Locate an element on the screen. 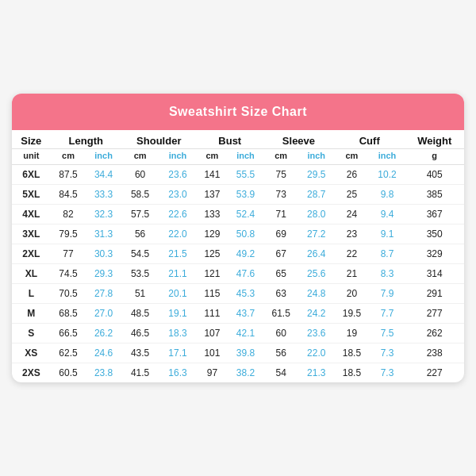 Image resolution: width=476 pixels, height=476 pixels. cell-2-4: 22.6 is located at coordinates (178, 214).